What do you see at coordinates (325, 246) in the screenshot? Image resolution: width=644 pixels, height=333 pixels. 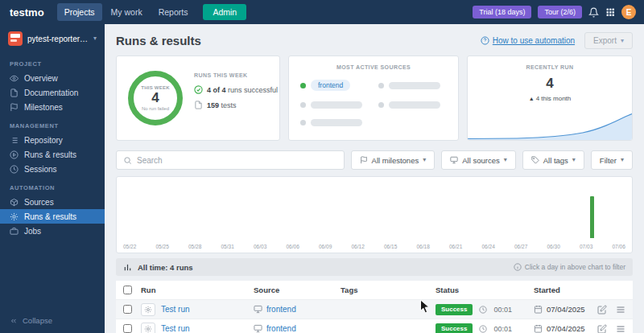 I see `x-tick: 06/09` at bounding box center [325, 246].